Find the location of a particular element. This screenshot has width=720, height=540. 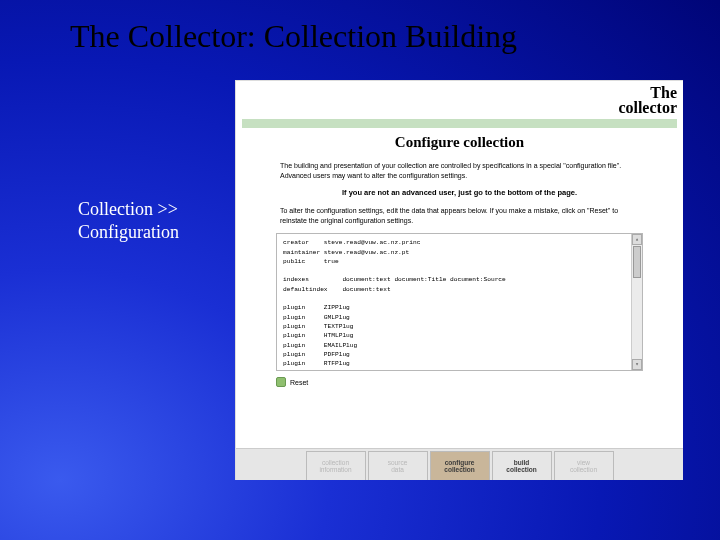

alter-instructions: To alter the configuration settings, edi… is located at coordinates (460, 216).